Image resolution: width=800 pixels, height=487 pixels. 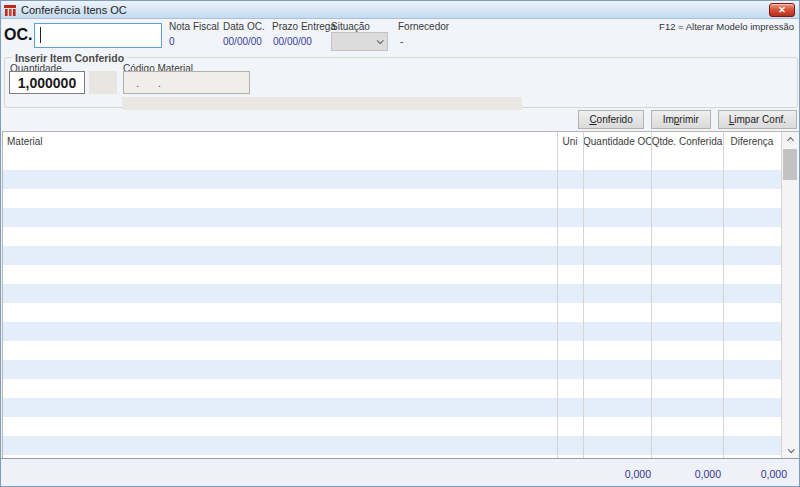 I want to click on fornecedor-value: -, so click(x=402, y=42).